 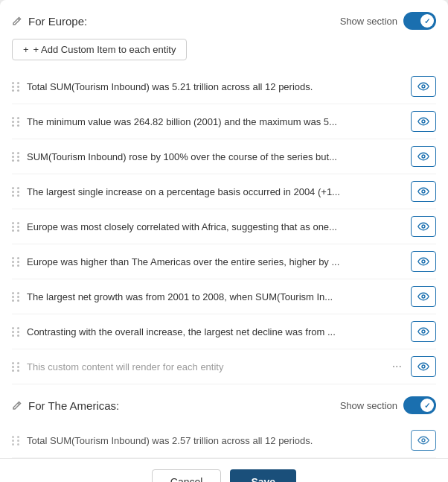 What do you see at coordinates (369, 21) in the screenshot?
I see `europe-show-label: Show section` at bounding box center [369, 21].